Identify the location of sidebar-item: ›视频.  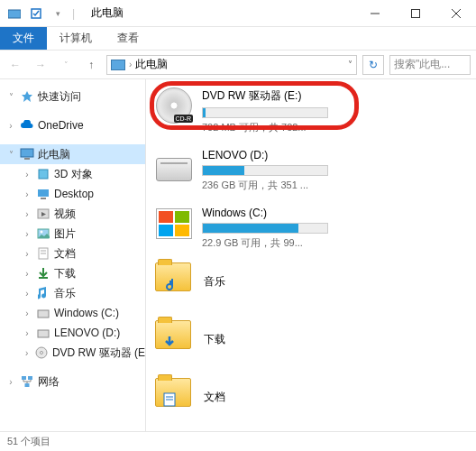
(72, 214).